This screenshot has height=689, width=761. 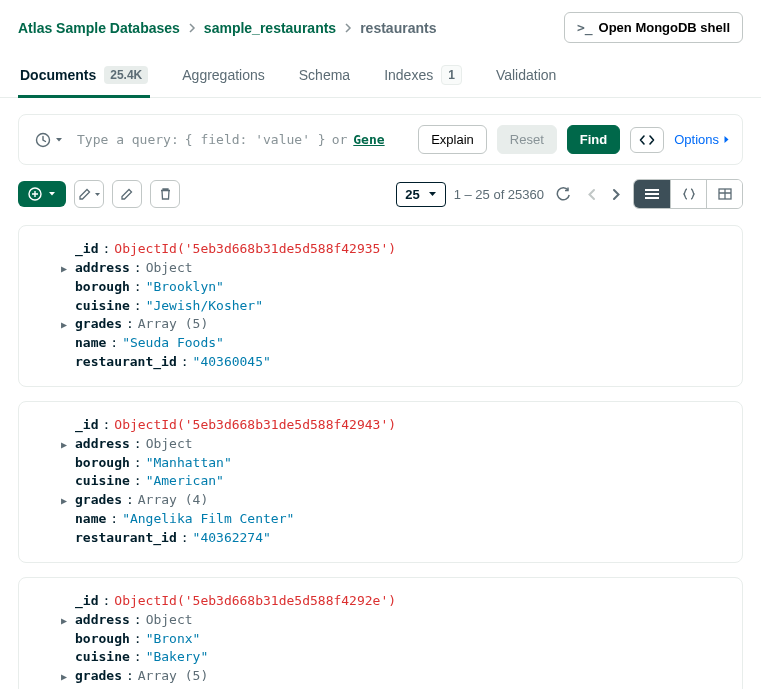 I want to click on open-shell-button: >_ Open MongoDB shell, so click(x=654, y=28).